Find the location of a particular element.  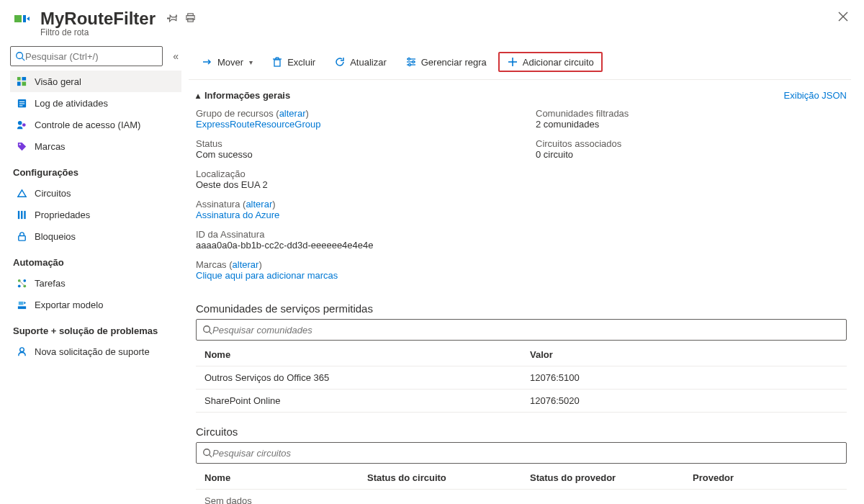

subscription-value: Assinatura do Azure is located at coordinates (238, 215).